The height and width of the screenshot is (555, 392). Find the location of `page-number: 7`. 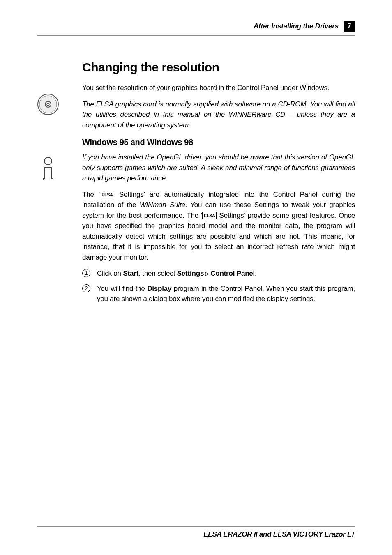

page-number: 7 is located at coordinates (349, 26).